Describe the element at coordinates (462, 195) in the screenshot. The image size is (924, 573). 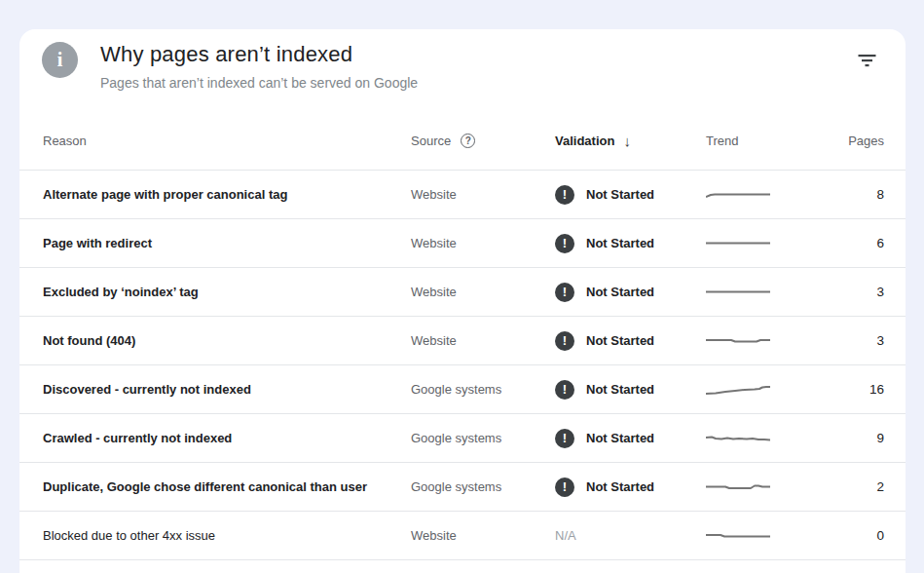
I see `table-row: Alternate page with proper canonical tag…` at that location.